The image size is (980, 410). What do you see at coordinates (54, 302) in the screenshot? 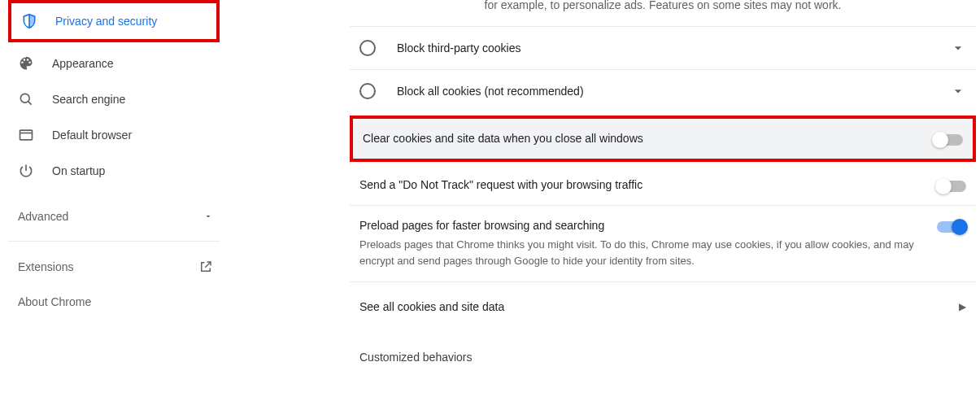
I see `about-label: About Chrome` at bounding box center [54, 302].